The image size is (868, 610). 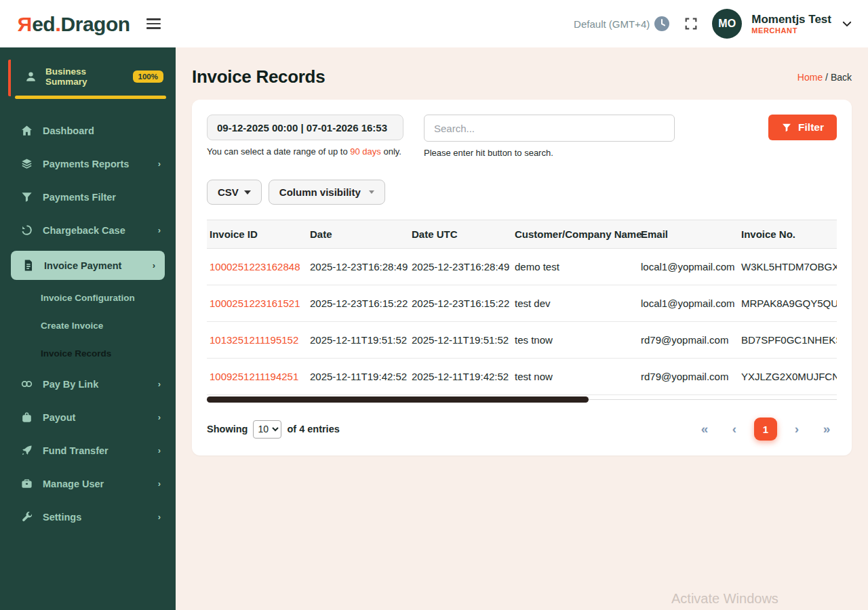 What do you see at coordinates (88, 516) in the screenshot?
I see `sidebar-item-settings: Settings ›` at bounding box center [88, 516].